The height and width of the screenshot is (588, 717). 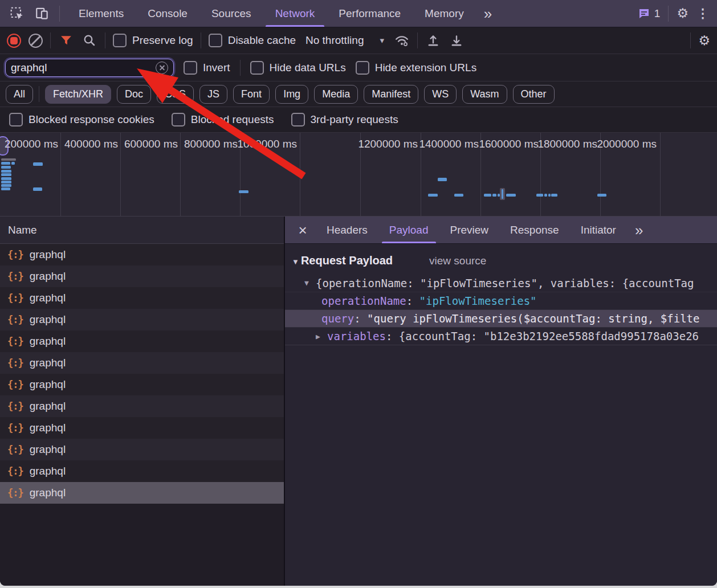 I want to click on details-tab-initiator: Initiator, so click(x=598, y=230).